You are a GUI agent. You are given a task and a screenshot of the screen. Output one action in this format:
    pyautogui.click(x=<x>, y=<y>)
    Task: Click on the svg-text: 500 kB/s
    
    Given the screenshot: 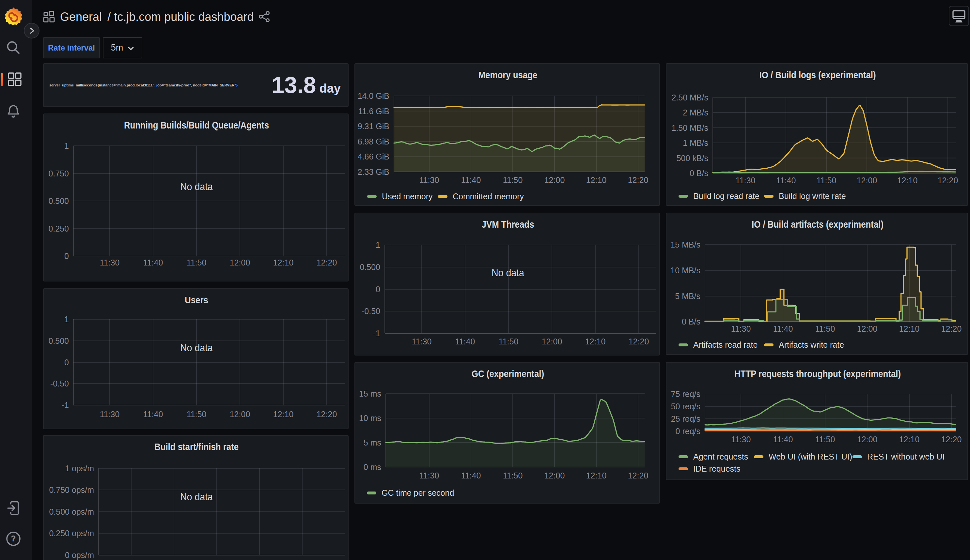 What is the action you would take?
    pyautogui.click(x=693, y=158)
    